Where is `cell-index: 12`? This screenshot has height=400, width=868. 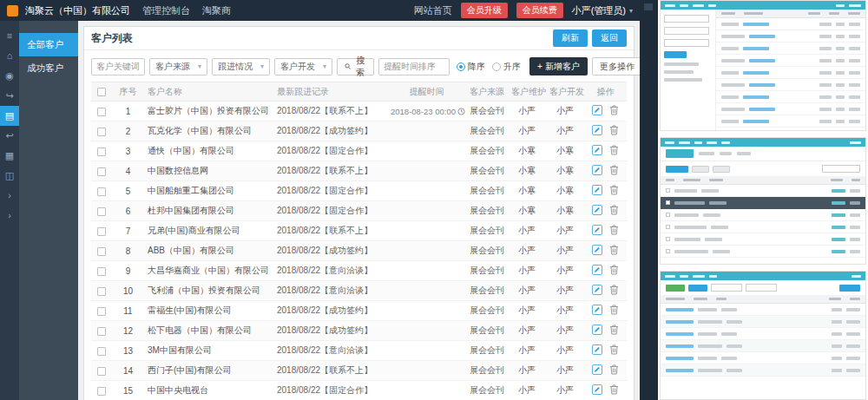 cell-index: 12 is located at coordinates (128, 331).